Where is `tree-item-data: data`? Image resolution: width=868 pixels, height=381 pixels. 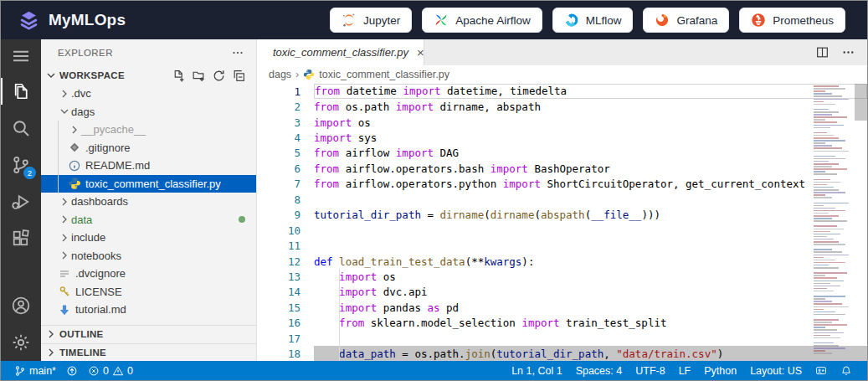 tree-item-data: data is located at coordinates (149, 220).